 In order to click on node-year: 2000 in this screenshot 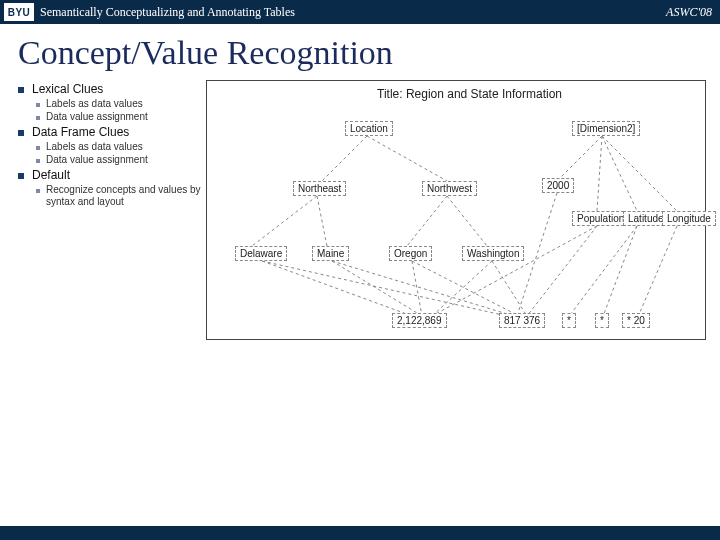, I will do `click(558, 186)`.